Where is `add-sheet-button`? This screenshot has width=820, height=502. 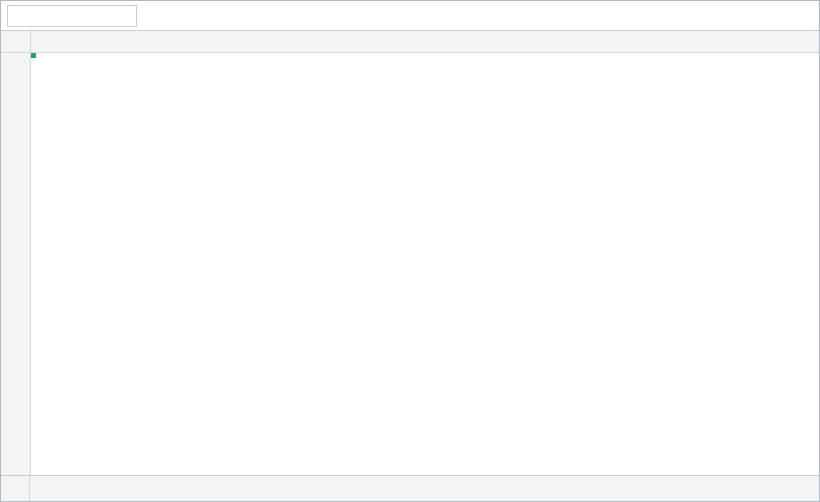
add-sheet-button is located at coordinates (40, 488).